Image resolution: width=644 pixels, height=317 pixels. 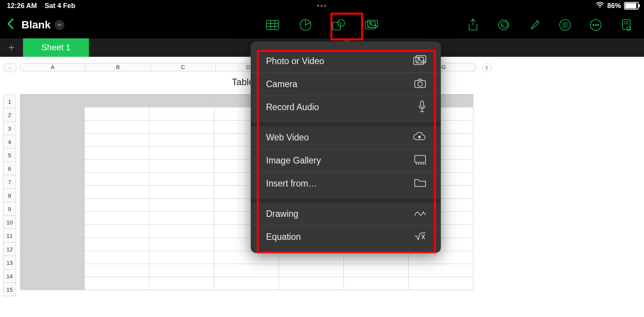 I want to click on top-toolbar: Blank, so click(x=322, y=25).